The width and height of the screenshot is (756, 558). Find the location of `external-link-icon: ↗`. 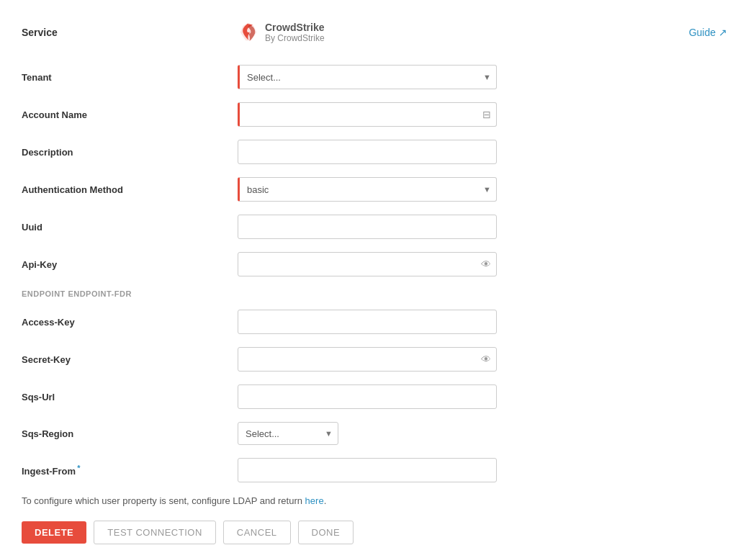

external-link-icon: ↗ is located at coordinates (723, 32).